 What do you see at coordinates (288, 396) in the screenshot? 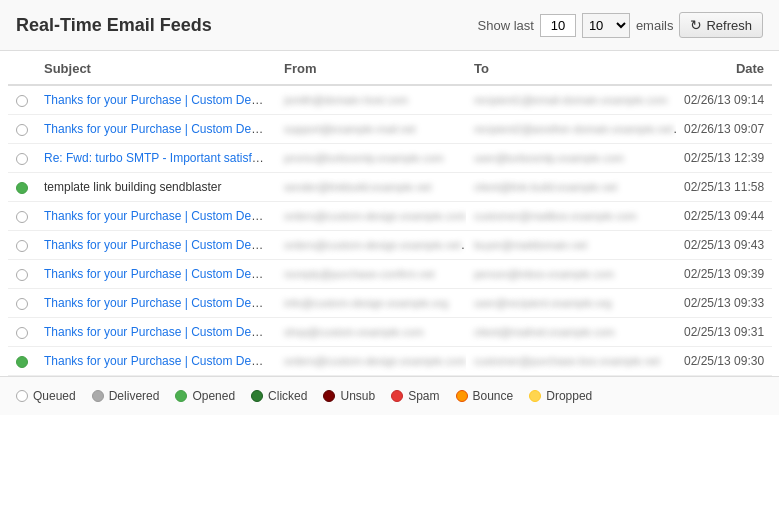
I see `legend-label-clicked: Clicked` at bounding box center [288, 396].